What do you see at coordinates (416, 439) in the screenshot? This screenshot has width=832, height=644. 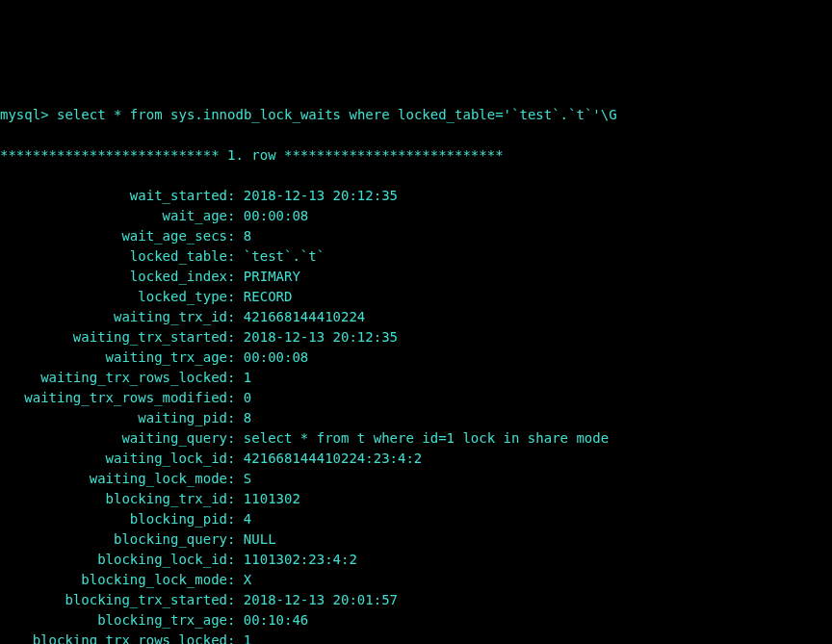 I see `field-row: waiting_query: select * from t where id=…` at bounding box center [416, 439].